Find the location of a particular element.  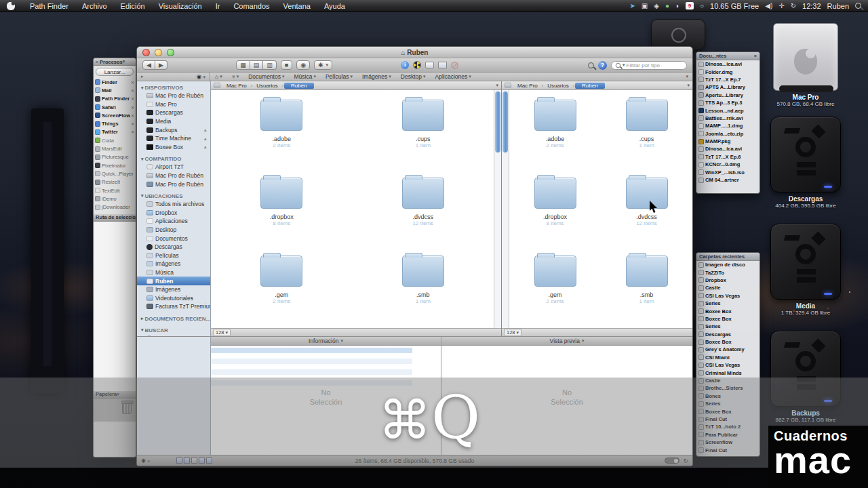

folder-item: .smb 1 ítem is located at coordinates (647, 294).